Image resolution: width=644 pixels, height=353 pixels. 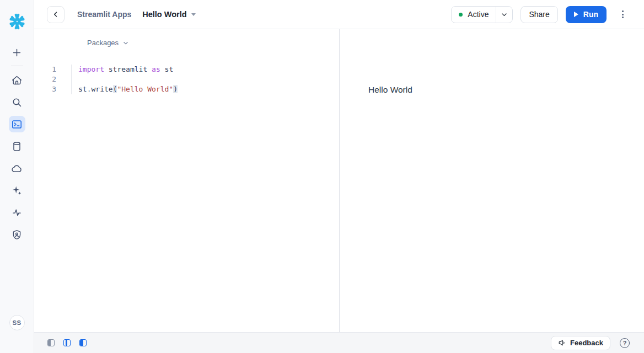 I want to click on layout-split-view-icon, so click(x=67, y=343).